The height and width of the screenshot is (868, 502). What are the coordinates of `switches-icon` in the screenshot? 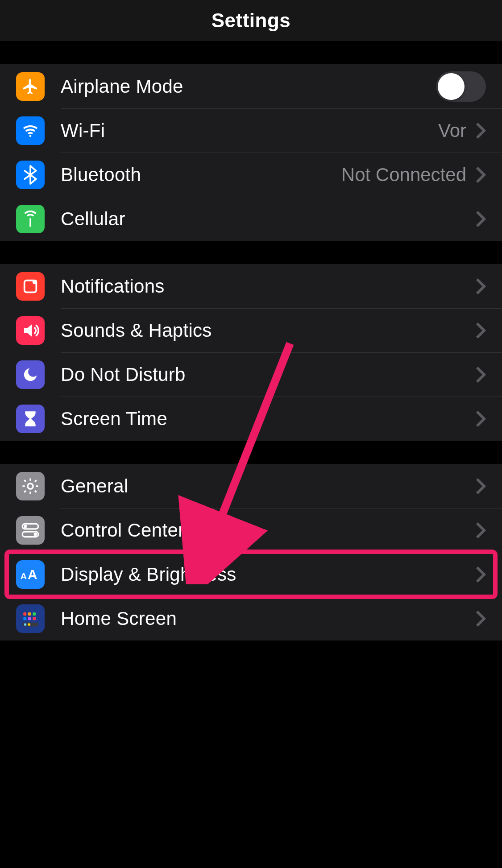 It's located at (30, 530).